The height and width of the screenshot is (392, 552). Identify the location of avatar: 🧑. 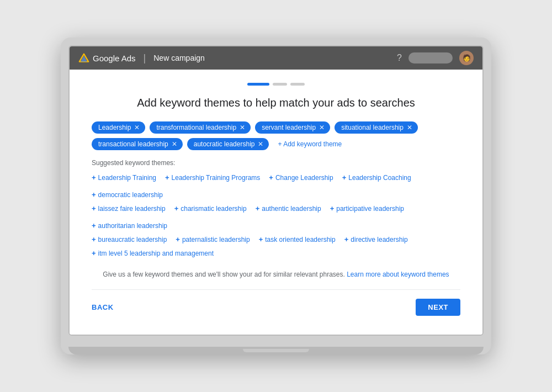
(466, 58).